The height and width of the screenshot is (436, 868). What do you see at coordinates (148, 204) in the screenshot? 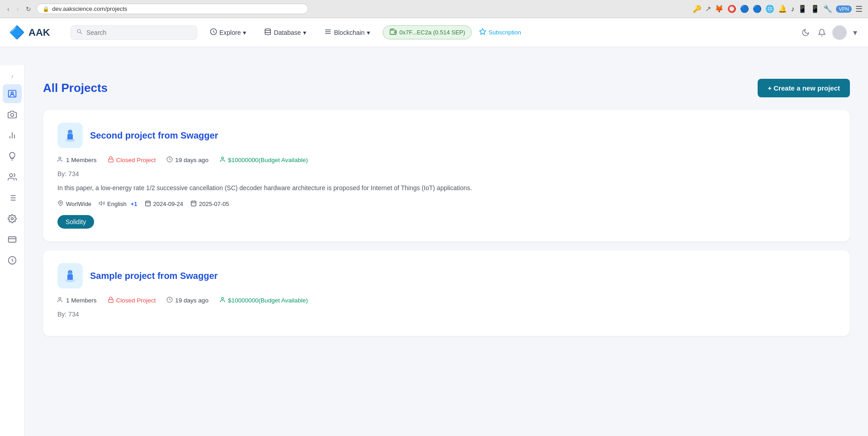
I see `start-date-icon` at bounding box center [148, 204].